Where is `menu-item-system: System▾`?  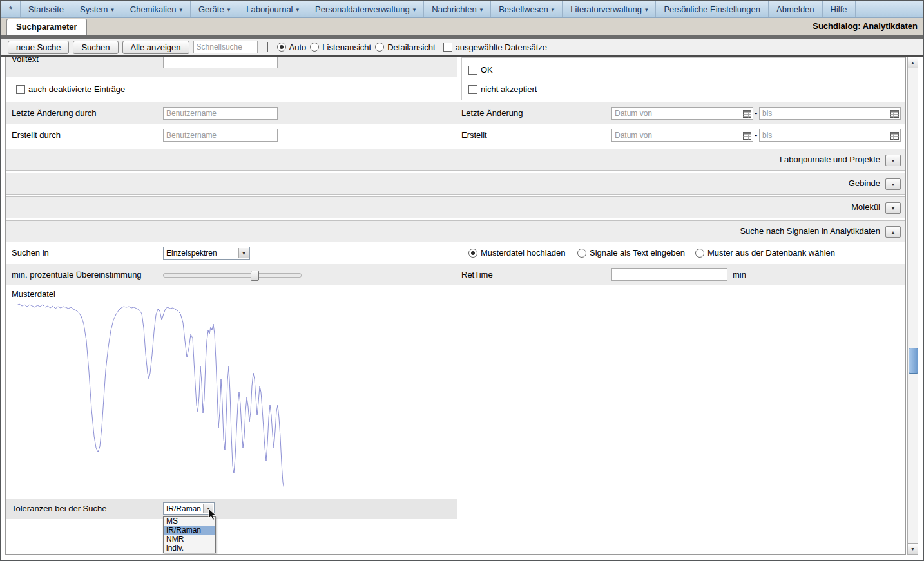 menu-item-system: System▾ is located at coordinates (97, 9).